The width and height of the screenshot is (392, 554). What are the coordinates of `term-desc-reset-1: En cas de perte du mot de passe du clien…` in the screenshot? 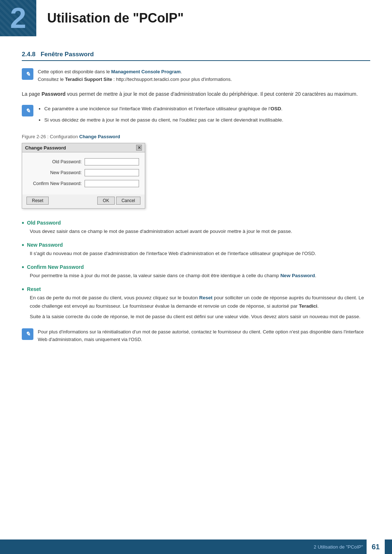 It's located at (196, 302).